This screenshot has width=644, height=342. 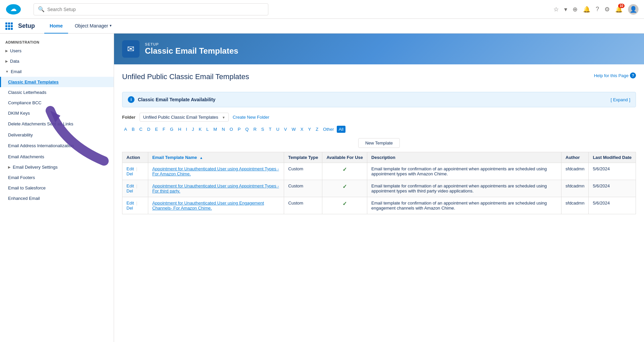 What do you see at coordinates (379, 143) in the screenshot?
I see `new-template-button: New Template` at bounding box center [379, 143].